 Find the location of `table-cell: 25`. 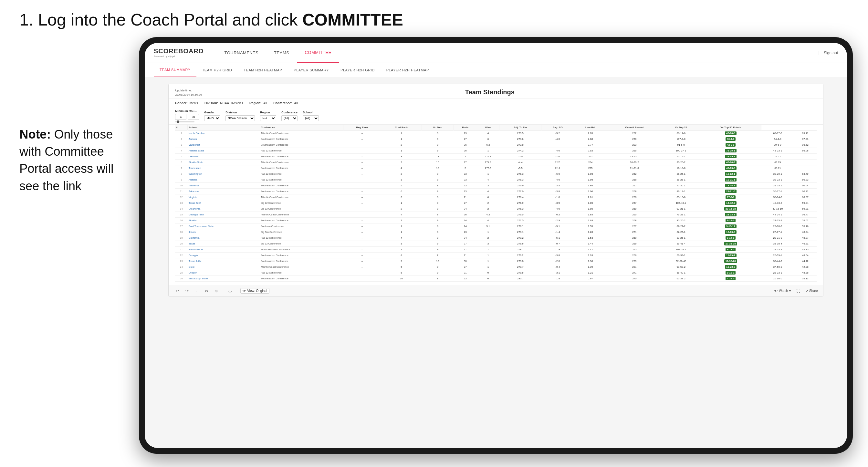

table-cell: 25 is located at coordinates (181, 273).